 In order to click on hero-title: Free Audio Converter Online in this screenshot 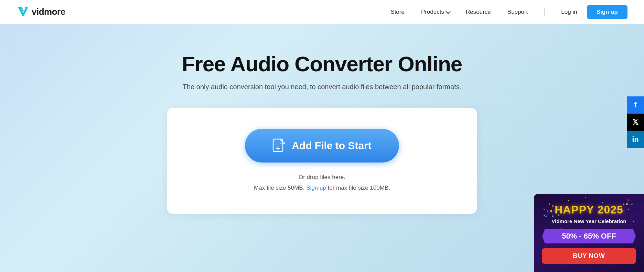, I will do `click(322, 64)`.